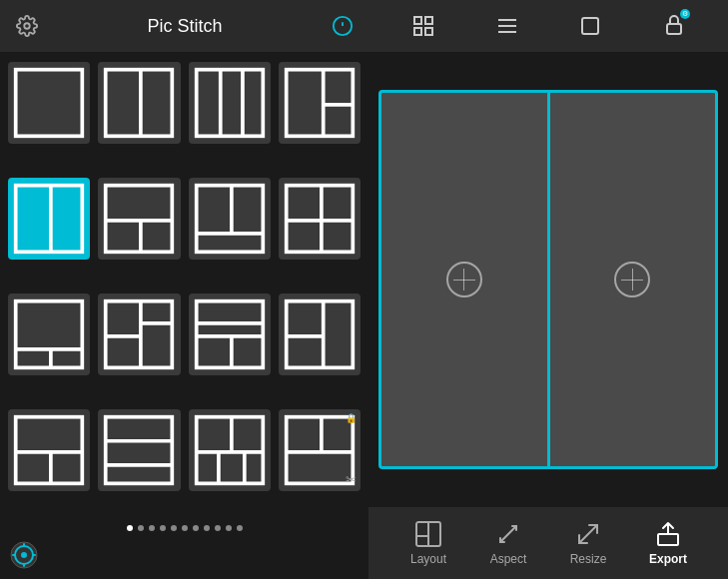 Image resolution: width=728 pixels, height=579 pixels. Describe the element at coordinates (230, 103) in the screenshot. I see `layout-three-col` at that location.